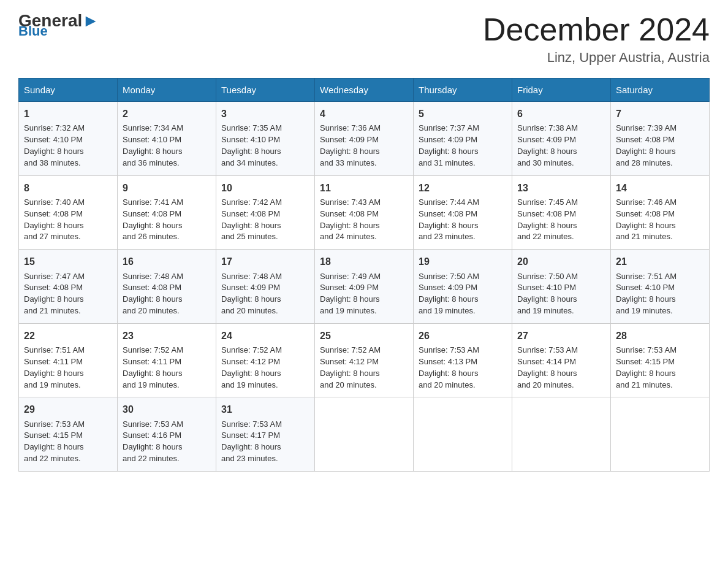 Image resolution: width=728 pixels, height=563 pixels. I want to click on calendar-week-row: 1Sunrise: 7:32 AMSunset: 4:10 PMDaylight…, so click(364, 139).